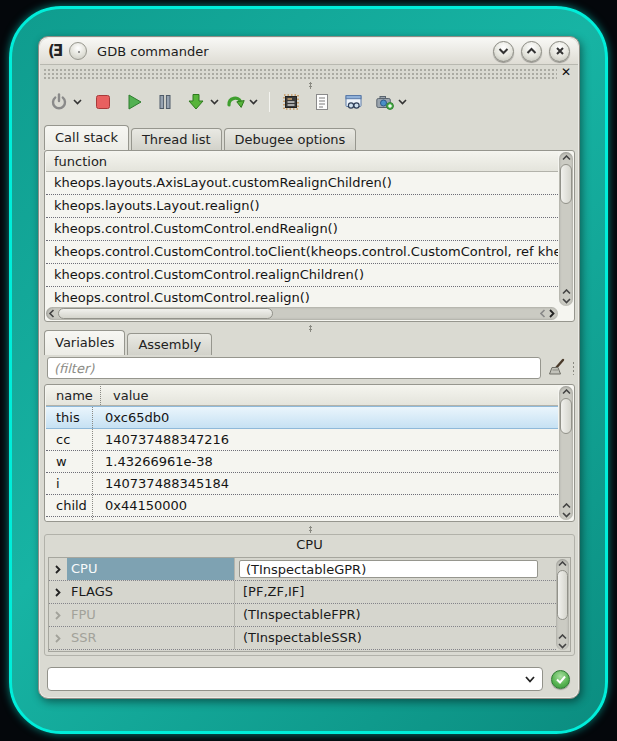 The width and height of the screenshot is (617, 741). I want to click on debug-toolbar, so click(228, 102).